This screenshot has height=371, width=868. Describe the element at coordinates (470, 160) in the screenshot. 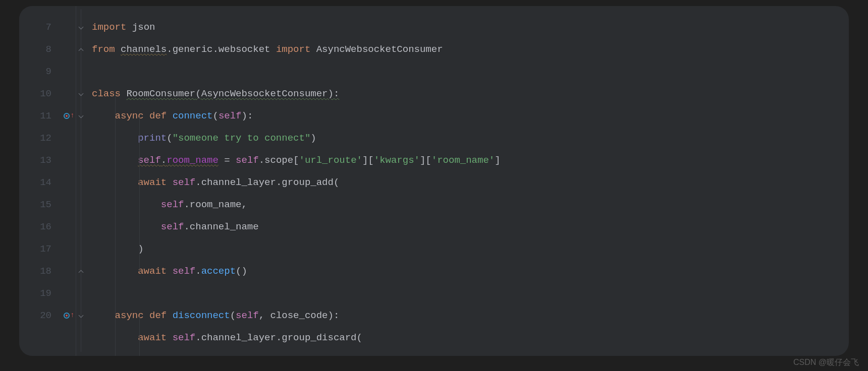

I see `code-line: self.room_name = self.scope['url_route']…` at that location.